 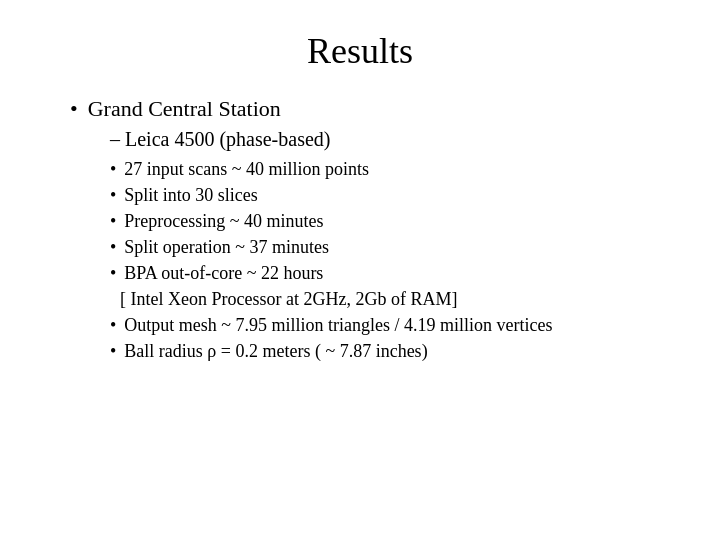 I want to click on bullet-item-2: • Preprocessing ~ 40 minutes, so click(x=390, y=222).